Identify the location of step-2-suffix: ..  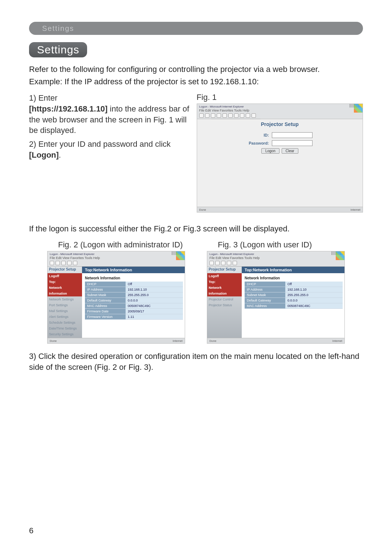
(60, 155).